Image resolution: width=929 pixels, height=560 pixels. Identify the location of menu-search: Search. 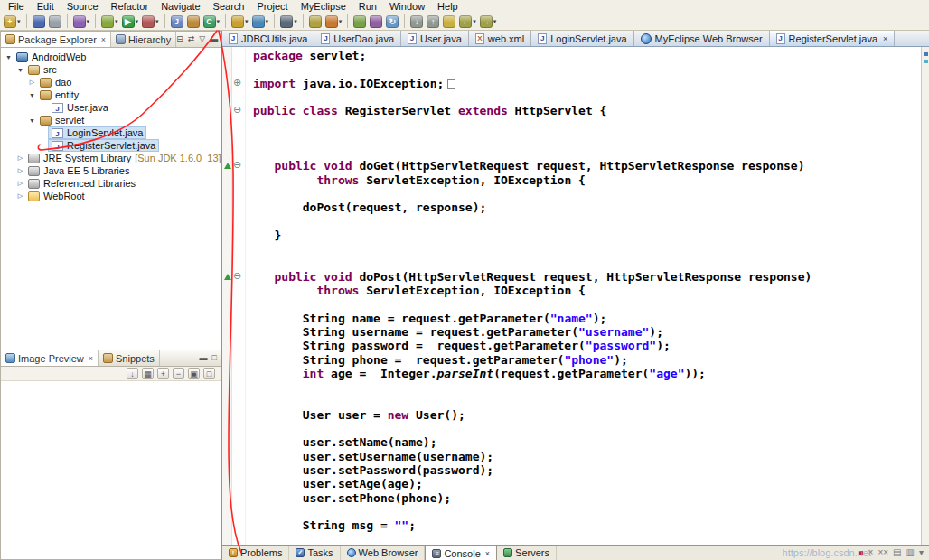
(230, 6).